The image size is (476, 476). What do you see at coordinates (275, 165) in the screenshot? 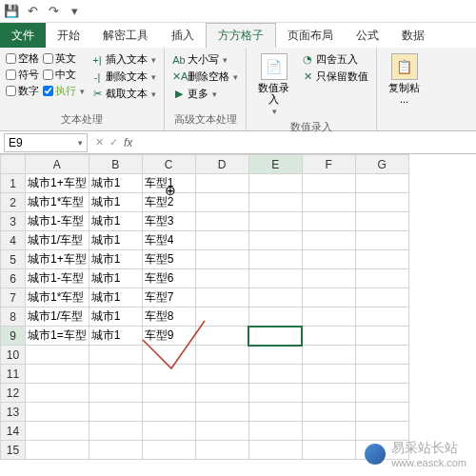
I see `col-header: E` at bounding box center [275, 165].